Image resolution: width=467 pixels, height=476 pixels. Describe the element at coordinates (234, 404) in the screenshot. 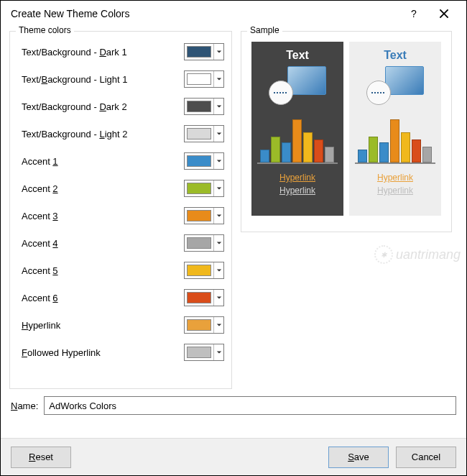

I see `name-row: Name:` at that location.